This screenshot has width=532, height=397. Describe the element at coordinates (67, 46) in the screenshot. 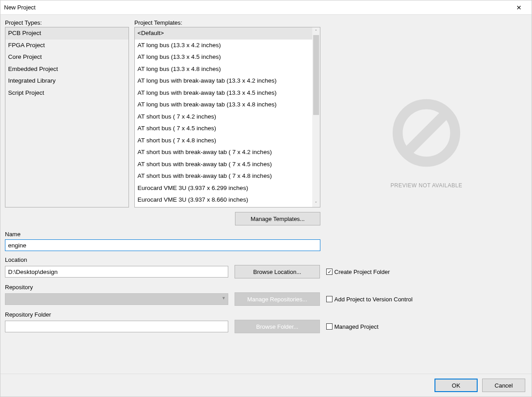

I see `project-types-item: FPGA Project` at that location.